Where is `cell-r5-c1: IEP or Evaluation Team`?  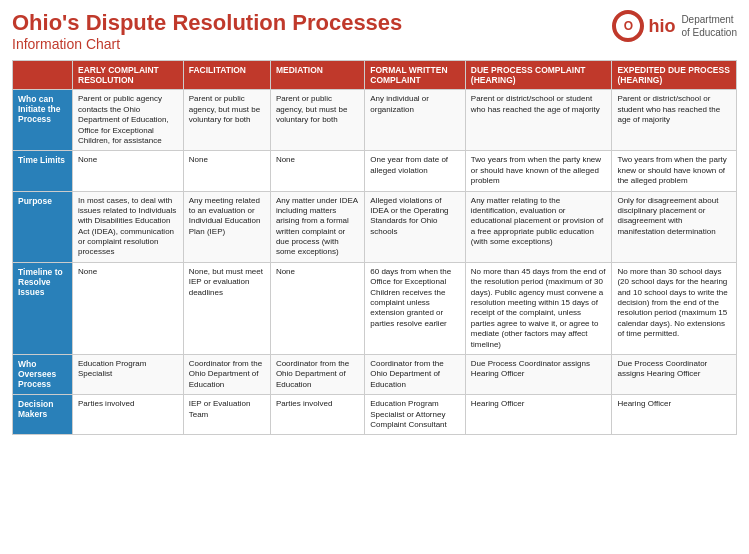
cell-r5-c1: IEP or Evaluation Team is located at coordinates (226, 415).